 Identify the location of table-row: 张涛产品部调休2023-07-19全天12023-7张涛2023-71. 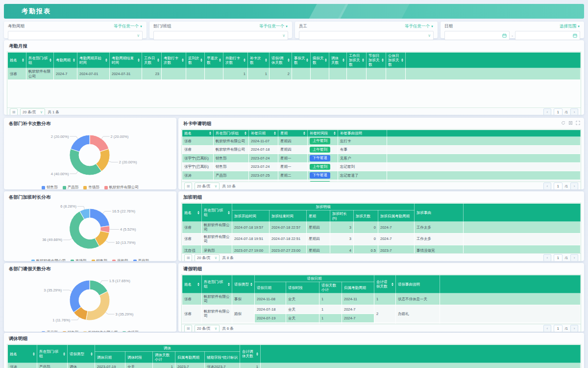
(294, 366).